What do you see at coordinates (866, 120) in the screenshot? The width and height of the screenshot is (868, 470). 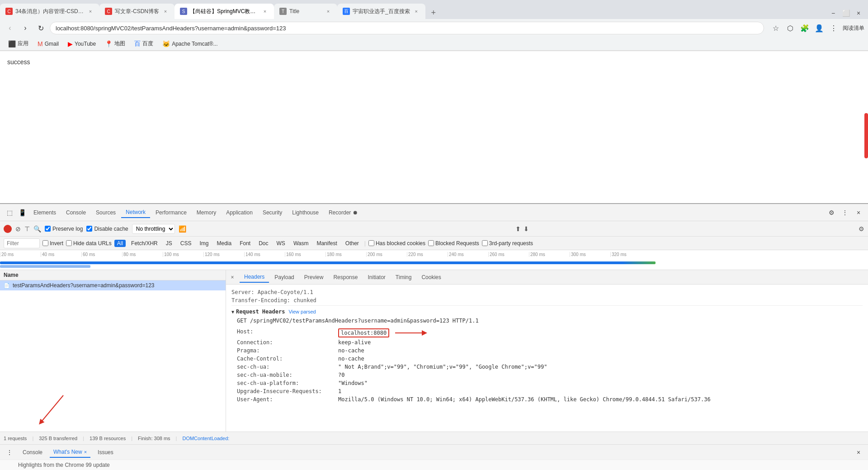 I see `scroll-indicator` at bounding box center [866, 120].